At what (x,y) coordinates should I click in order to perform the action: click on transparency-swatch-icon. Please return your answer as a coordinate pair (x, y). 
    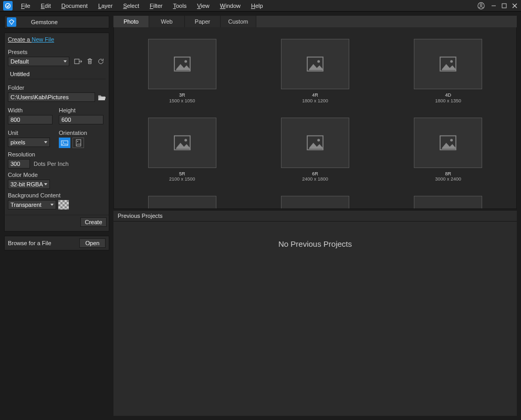
    Looking at the image, I should click on (64, 205).